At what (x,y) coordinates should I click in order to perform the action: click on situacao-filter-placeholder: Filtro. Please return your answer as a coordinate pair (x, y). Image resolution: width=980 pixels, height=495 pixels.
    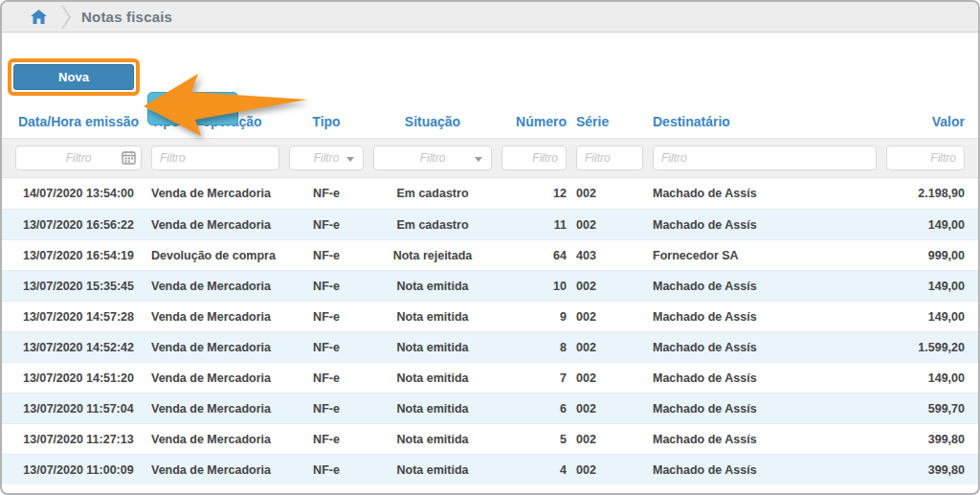
    Looking at the image, I should click on (433, 158).